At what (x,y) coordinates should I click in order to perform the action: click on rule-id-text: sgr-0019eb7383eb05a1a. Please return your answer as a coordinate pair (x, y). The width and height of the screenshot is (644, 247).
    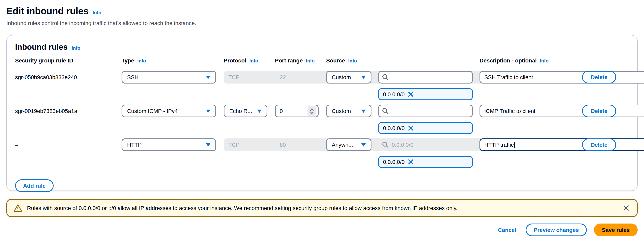
    Looking at the image, I should click on (65, 111).